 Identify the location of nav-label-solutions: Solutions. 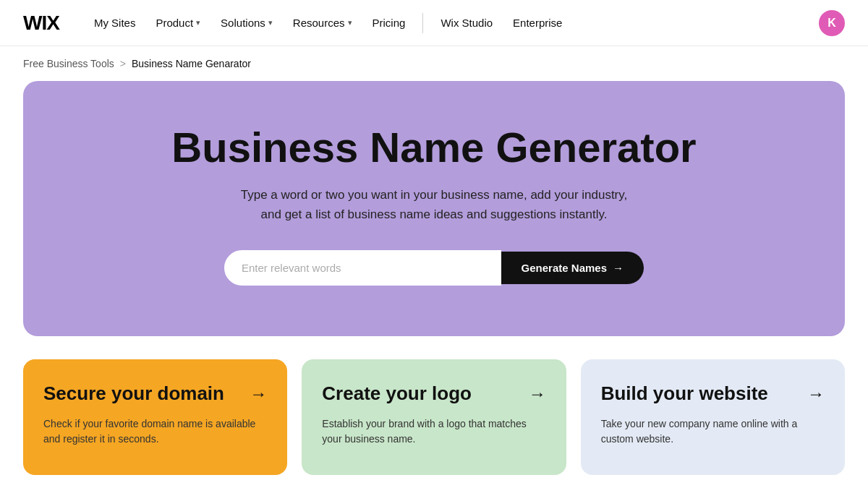
(243, 23).